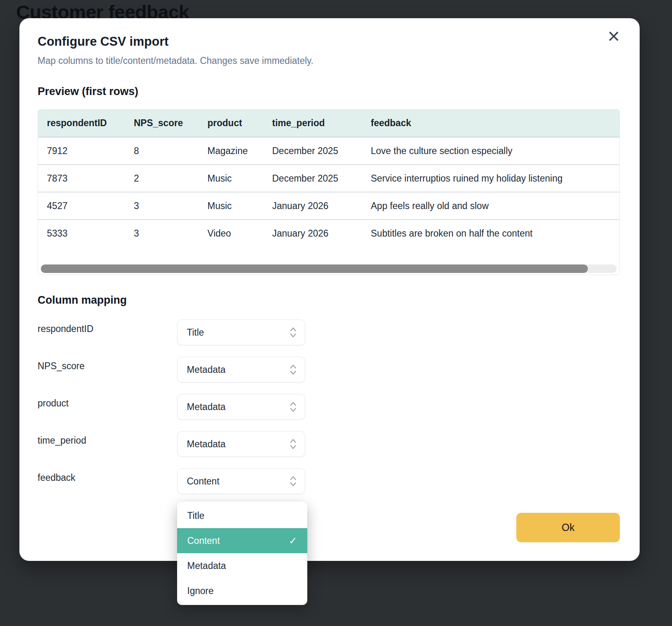 Image resolution: width=672 pixels, height=626 pixels. I want to click on table-cell: 7873, so click(82, 178).